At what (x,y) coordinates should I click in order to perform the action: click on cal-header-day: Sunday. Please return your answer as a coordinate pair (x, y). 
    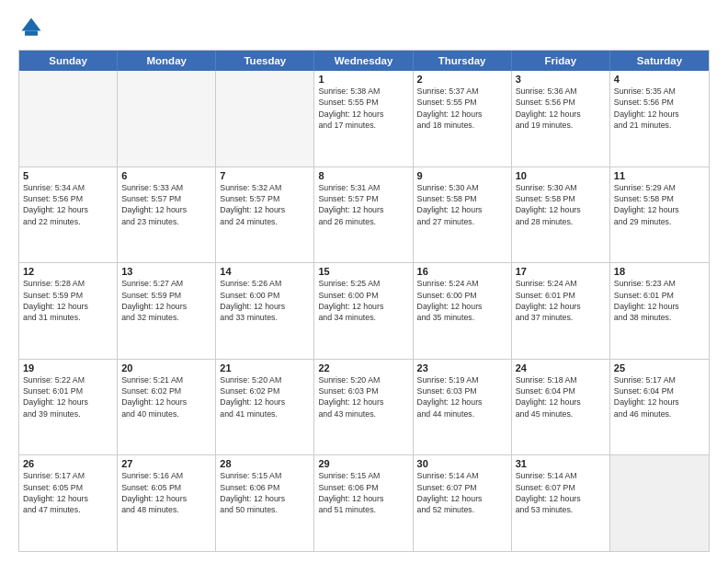
    Looking at the image, I should click on (68, 61).